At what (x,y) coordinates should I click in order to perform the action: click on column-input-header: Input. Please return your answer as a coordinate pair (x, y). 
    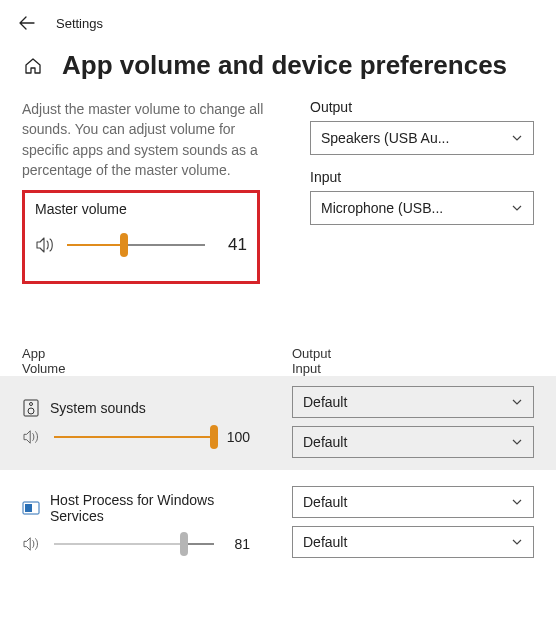
    Looking at the image, I should click on (413, 368).